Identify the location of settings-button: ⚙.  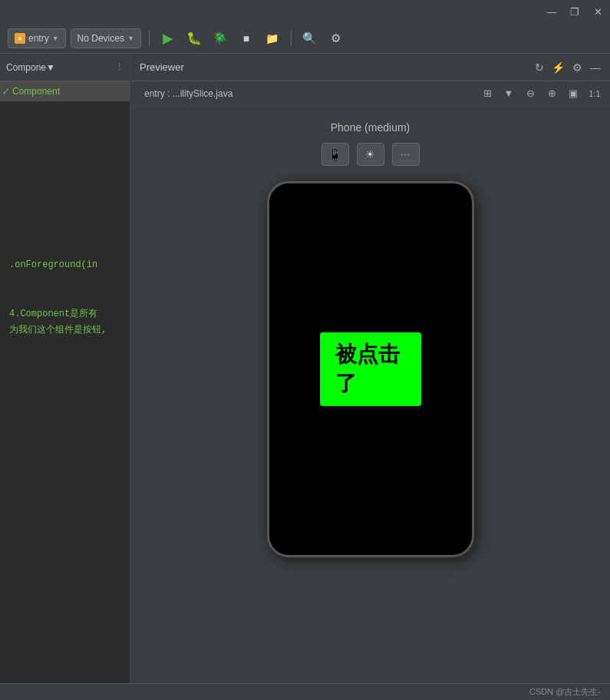
(336, 38).